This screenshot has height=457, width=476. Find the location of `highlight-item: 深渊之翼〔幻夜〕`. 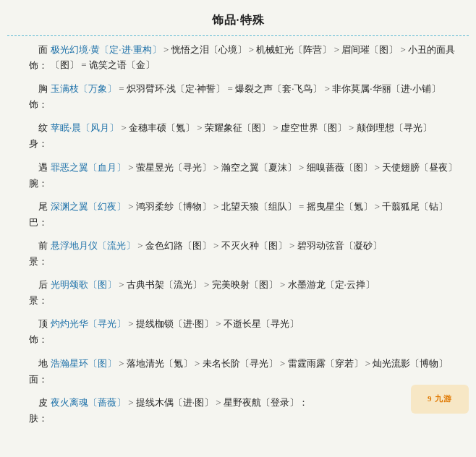

highlight-item: 深渊之翼〔幻夜〕 is located at coordinates (88, 207).